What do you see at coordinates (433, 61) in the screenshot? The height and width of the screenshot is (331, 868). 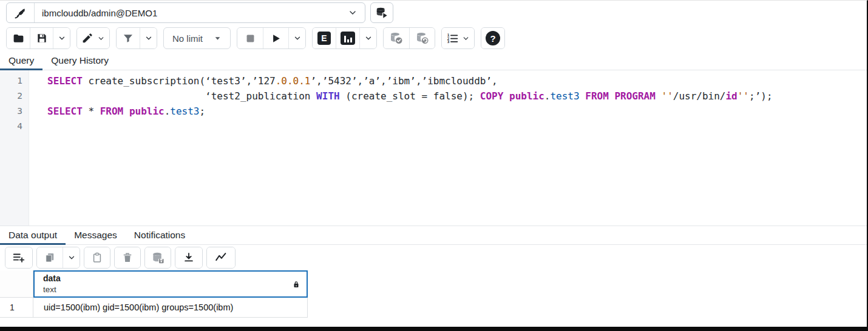 I see `query-tab-row: Query Query History` at bounding box center [433, 61].